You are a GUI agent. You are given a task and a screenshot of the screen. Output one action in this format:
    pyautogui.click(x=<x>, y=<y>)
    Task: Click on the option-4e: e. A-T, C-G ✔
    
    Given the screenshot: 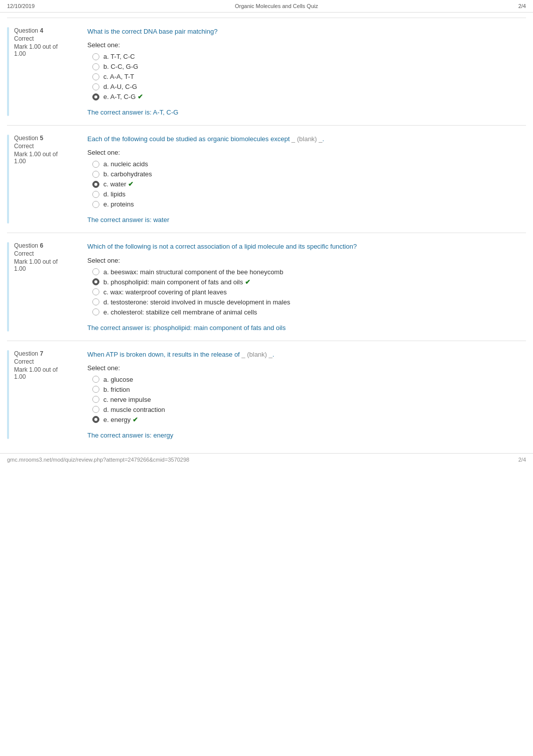 What is the action you would take?
    pyautogui.click(x=309, y=96)
    